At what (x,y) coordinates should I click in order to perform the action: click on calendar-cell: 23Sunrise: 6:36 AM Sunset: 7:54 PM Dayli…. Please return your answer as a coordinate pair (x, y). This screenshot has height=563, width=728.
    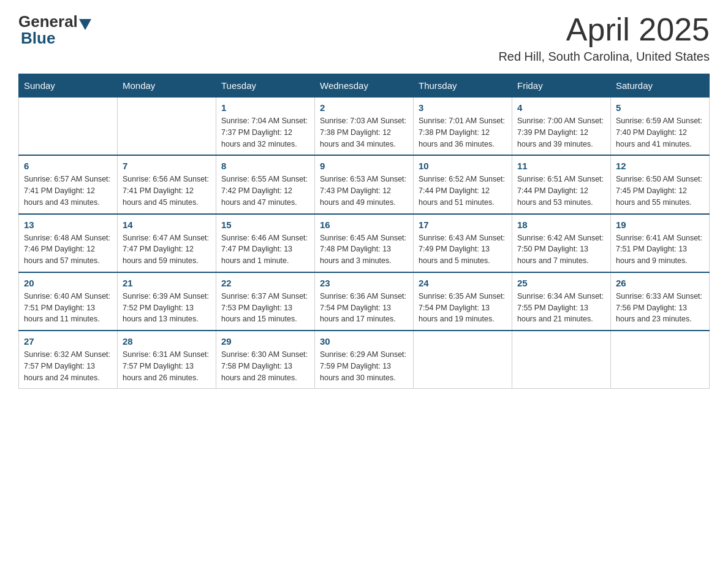
    Looking at the image, I should click on (364, 302).